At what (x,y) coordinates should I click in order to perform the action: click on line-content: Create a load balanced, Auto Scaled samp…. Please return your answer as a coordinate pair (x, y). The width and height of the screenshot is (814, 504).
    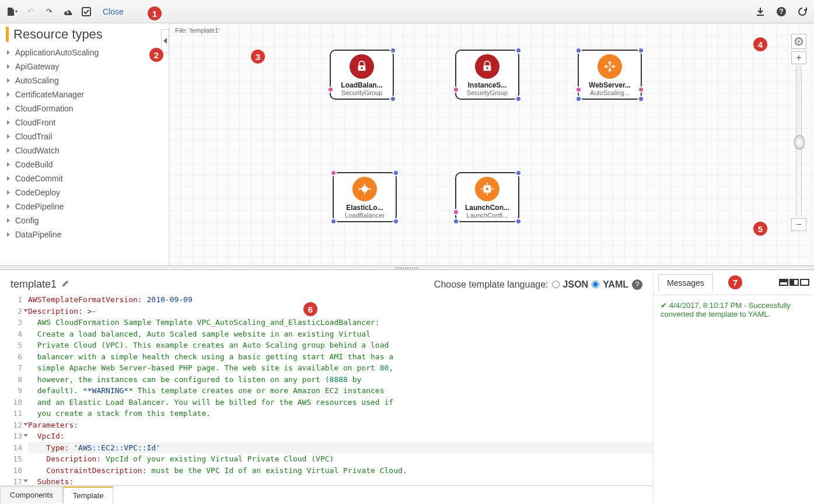
    Looking at the image, I should click on (341, 334).